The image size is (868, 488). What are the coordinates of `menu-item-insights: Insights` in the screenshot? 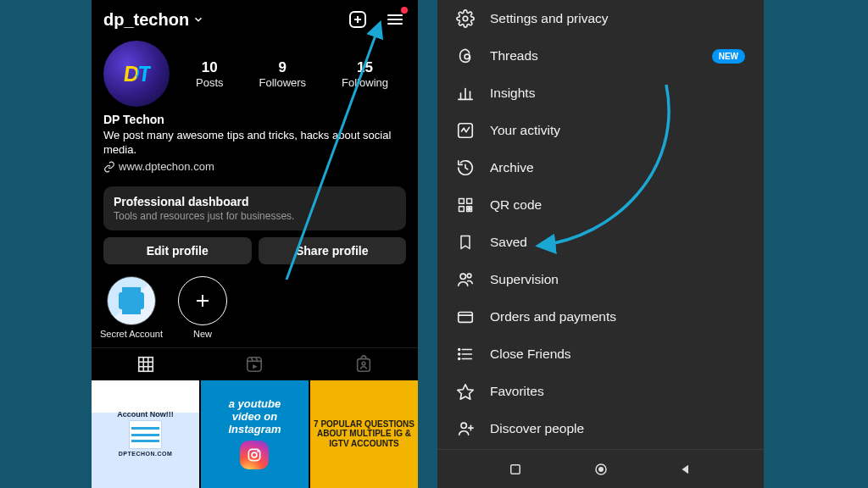 It's located at (600, 93).